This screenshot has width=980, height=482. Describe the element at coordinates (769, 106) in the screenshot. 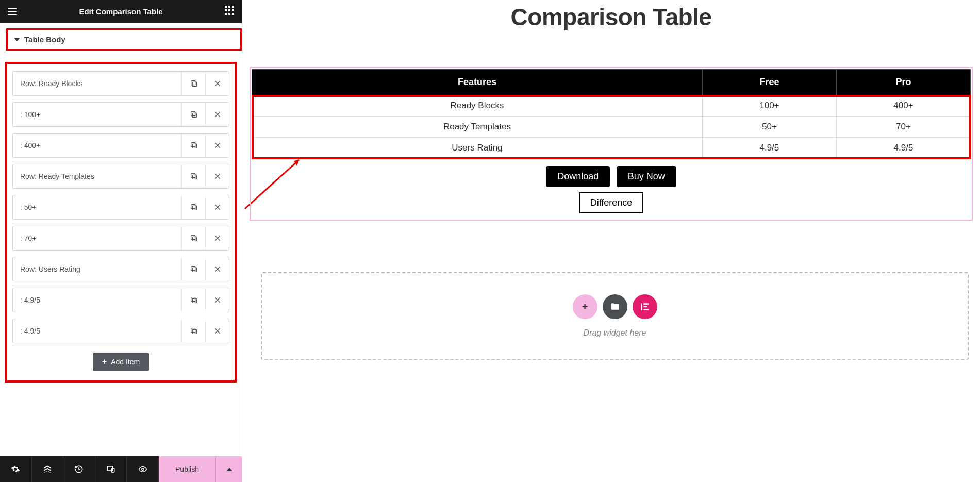

I see `cell: 100+` at that location.